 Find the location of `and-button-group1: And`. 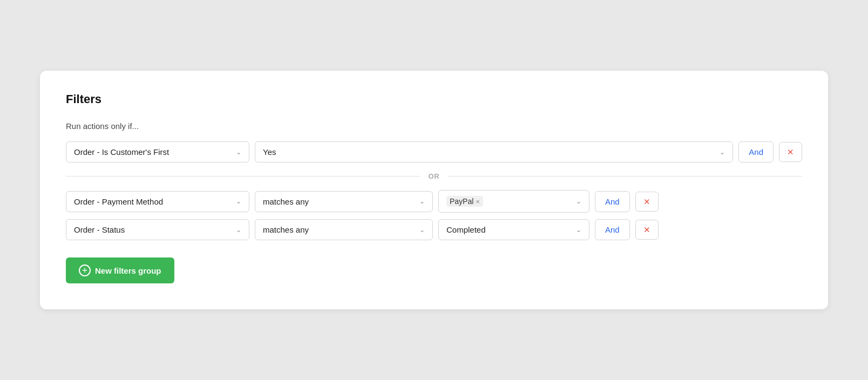

and-button-group1: And is located at coordinates (756, 152).